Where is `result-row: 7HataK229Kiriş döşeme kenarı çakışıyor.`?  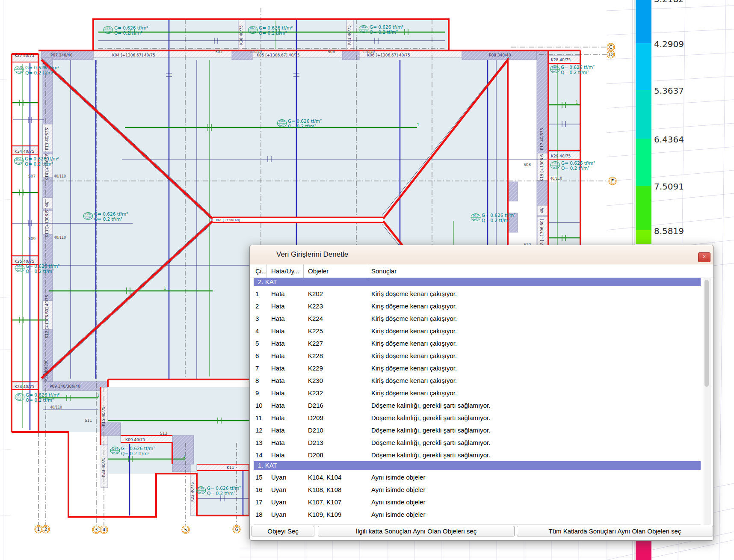 result-row: 7HataK229Kiriş döşeme kenarı çakışıyor. is located at coordinates (477, 368).